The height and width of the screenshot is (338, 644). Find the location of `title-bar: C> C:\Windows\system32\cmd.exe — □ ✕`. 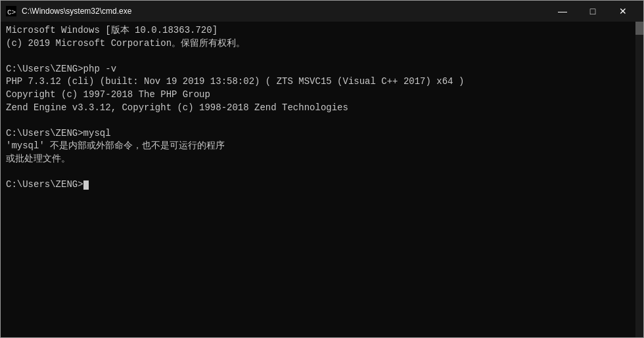

title-bar: C> C:\Windows\system32\cmd.exe — □ ✕ is located at coordinates (322, 11).